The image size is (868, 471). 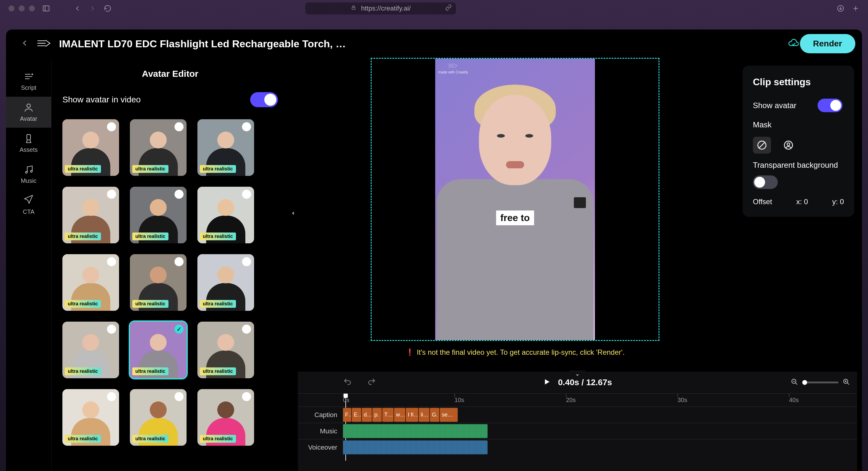 What do you see at coordinates (795, 382) in the screenshot?
I see `zoom-out-icon` at bounding box center [795, 382].